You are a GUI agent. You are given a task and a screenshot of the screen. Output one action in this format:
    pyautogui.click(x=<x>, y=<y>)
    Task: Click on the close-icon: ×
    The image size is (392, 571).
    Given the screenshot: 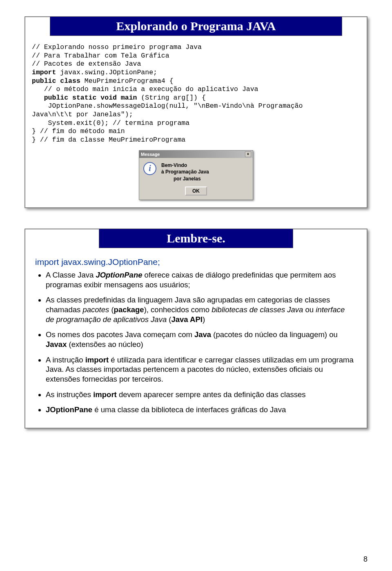 What is the action you would take?
    pyautogui.click(x=248, y=154)
    